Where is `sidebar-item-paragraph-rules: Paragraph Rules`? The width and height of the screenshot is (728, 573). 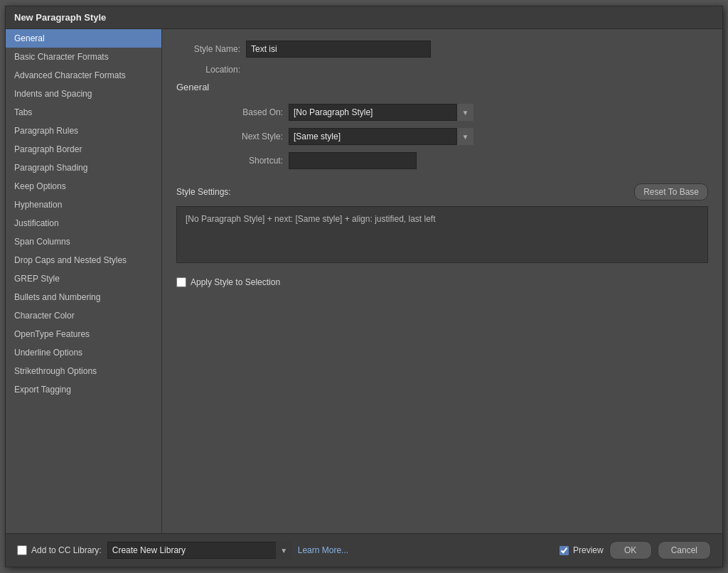
sidebar-item-paragraph-rules: Paragraph Rules is located at coordinates (84, 131).